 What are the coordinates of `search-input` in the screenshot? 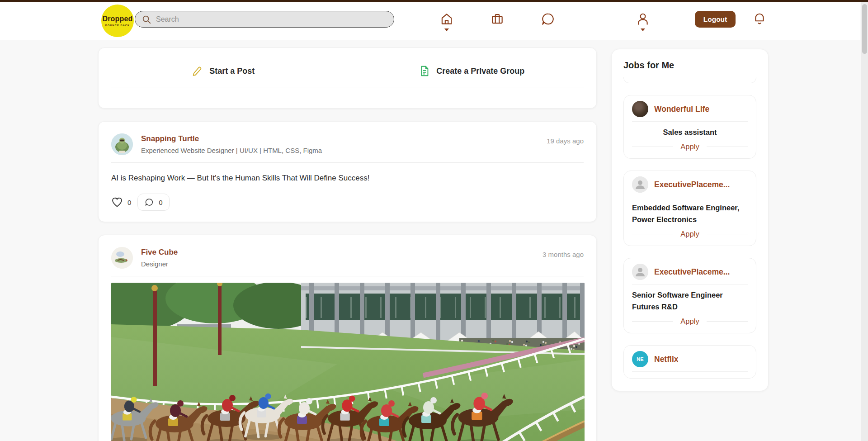 It's located at (272, 19).